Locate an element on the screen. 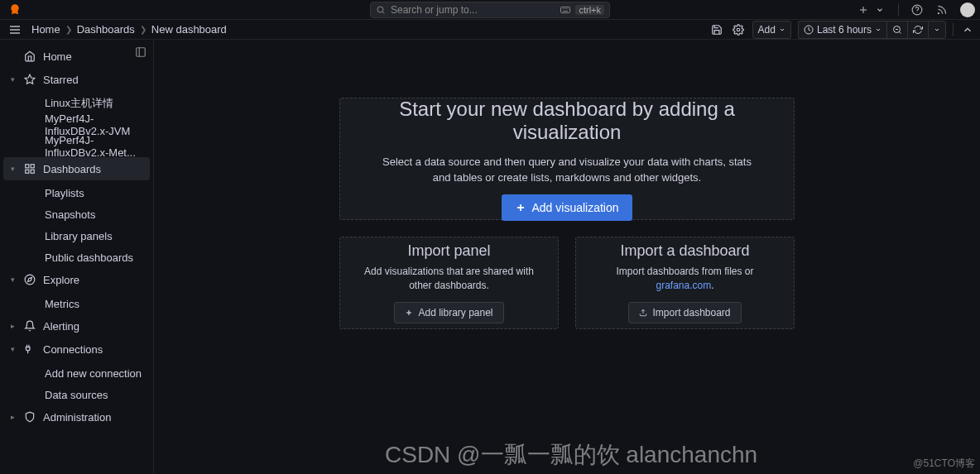  topbar: Search or jump to... ctrl+k is located at coordinates (490, 10).